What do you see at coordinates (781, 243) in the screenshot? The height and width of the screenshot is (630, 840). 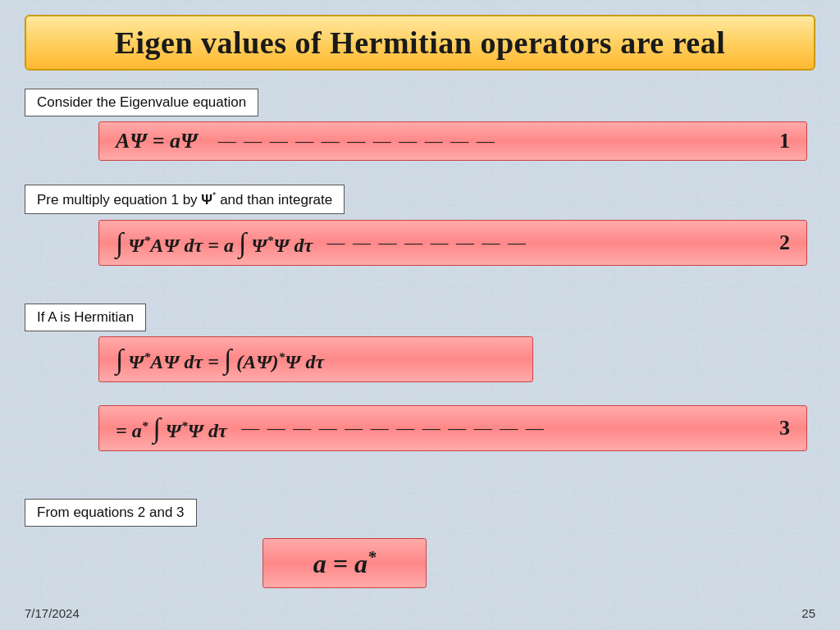 I see `eq2-number: 2` at bounding box center [781, 243].